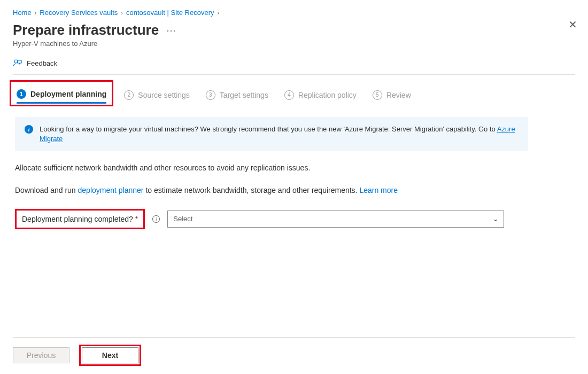 The width and height of the screenshot is (588, 374). What do you see at coordinates (61, 93) in the screenshot?
I see `highlight-box: 1 Deployment planning` at bounding box center [61, 93].